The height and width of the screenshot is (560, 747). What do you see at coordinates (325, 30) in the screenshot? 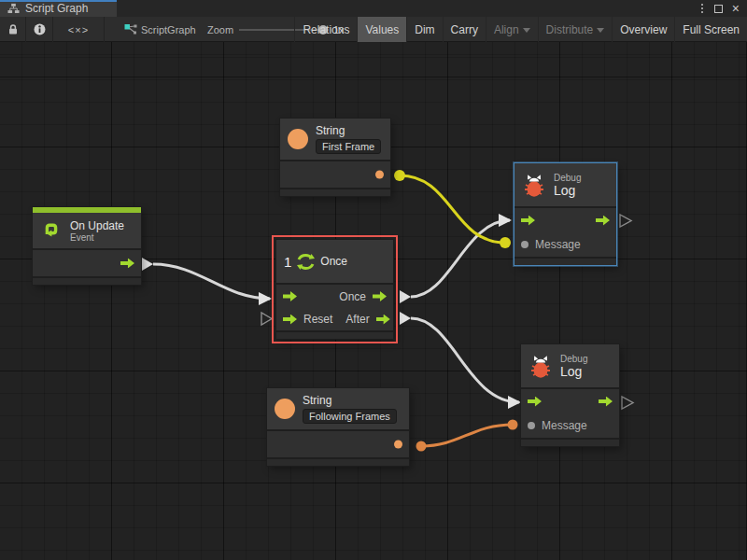
I see `relations-button: Relations` at bounding box center [325, 30].